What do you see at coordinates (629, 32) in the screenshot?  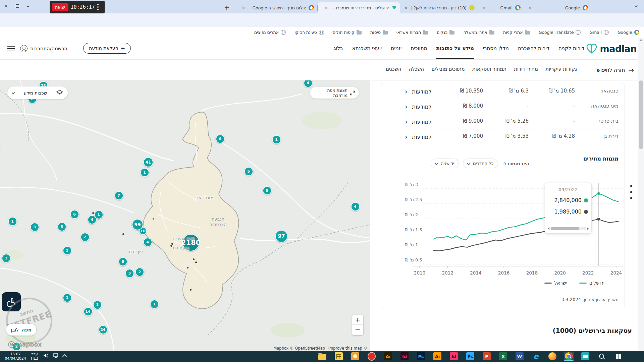 I see `bookmark-Google: Google` at bounding box center [629, 32].